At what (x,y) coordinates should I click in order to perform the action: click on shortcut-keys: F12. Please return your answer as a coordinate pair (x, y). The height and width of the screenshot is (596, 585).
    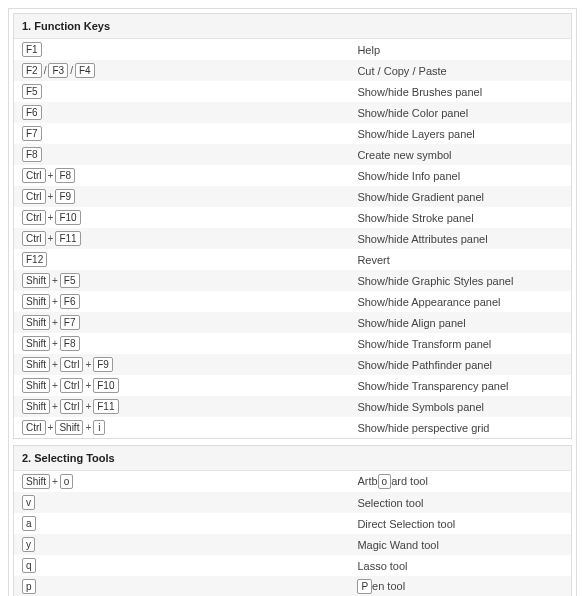
    Looking at the image, I should click on (190, 260).